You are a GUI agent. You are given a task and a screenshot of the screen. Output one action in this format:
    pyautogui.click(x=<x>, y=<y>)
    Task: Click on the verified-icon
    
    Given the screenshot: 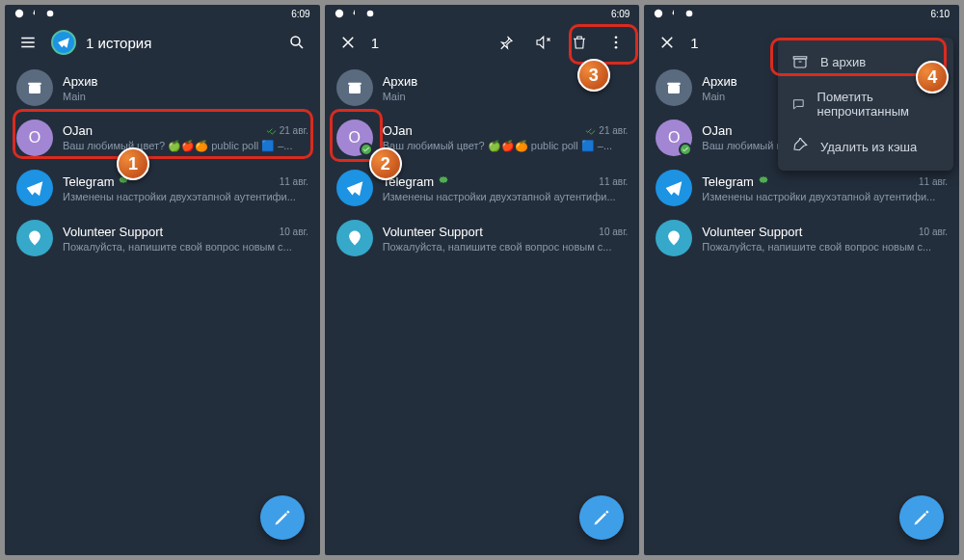 What is the action you would take?
    pyautogui.click(x=123, y=181)
    